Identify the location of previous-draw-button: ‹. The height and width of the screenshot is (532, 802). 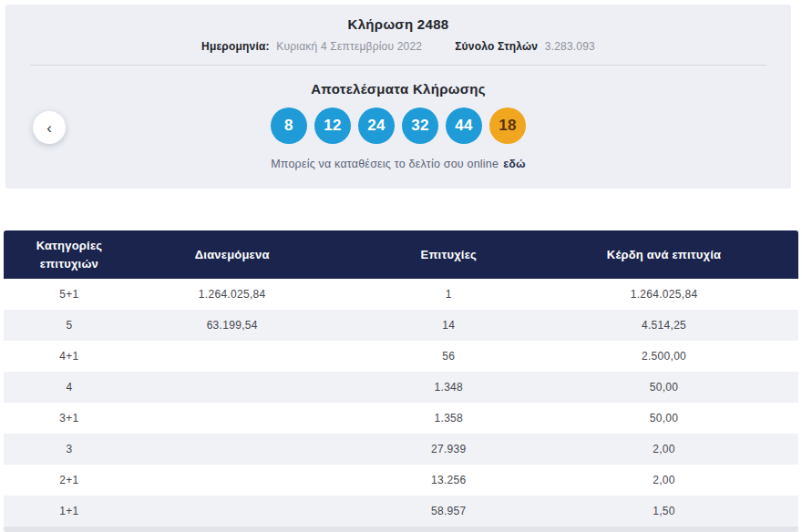
(49, 128).